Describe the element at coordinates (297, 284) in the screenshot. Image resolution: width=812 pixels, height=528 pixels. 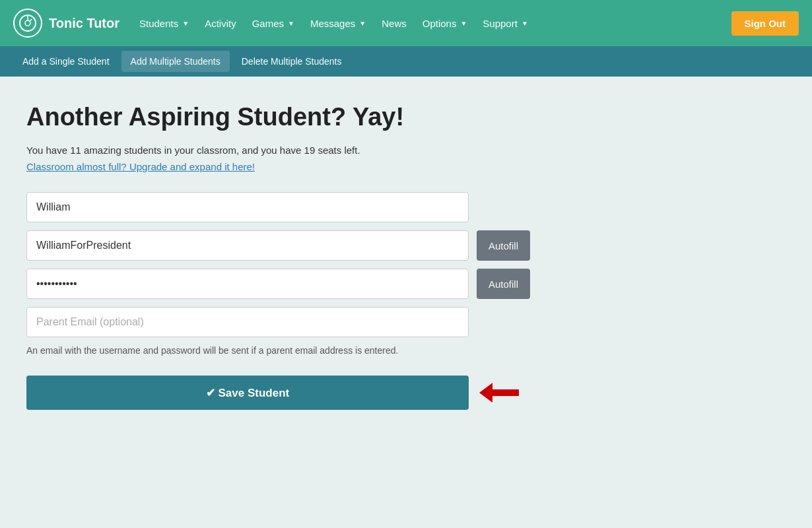
I see `password-row: Autofill` at that location.